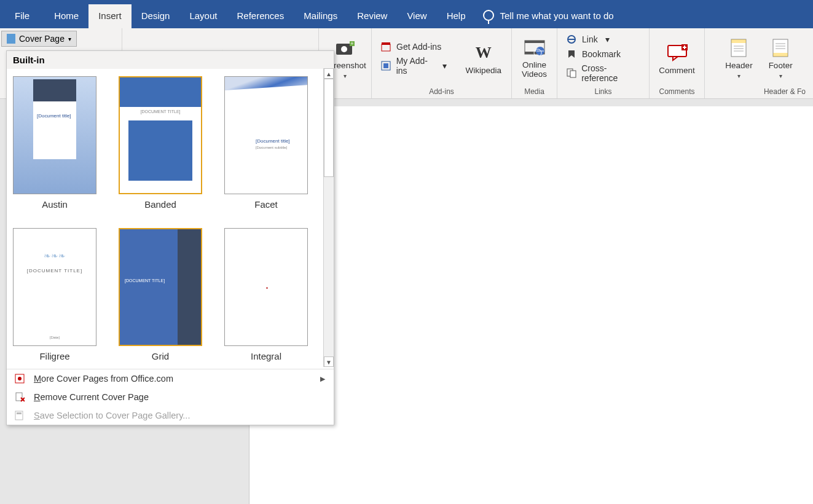  What do you see at coordinates (55, 295) in the screenshot?
I see `template-filigree: ❧❧❧[DOCUMENT TITLE][Date] Filigree` at bounding box center [55, 295].